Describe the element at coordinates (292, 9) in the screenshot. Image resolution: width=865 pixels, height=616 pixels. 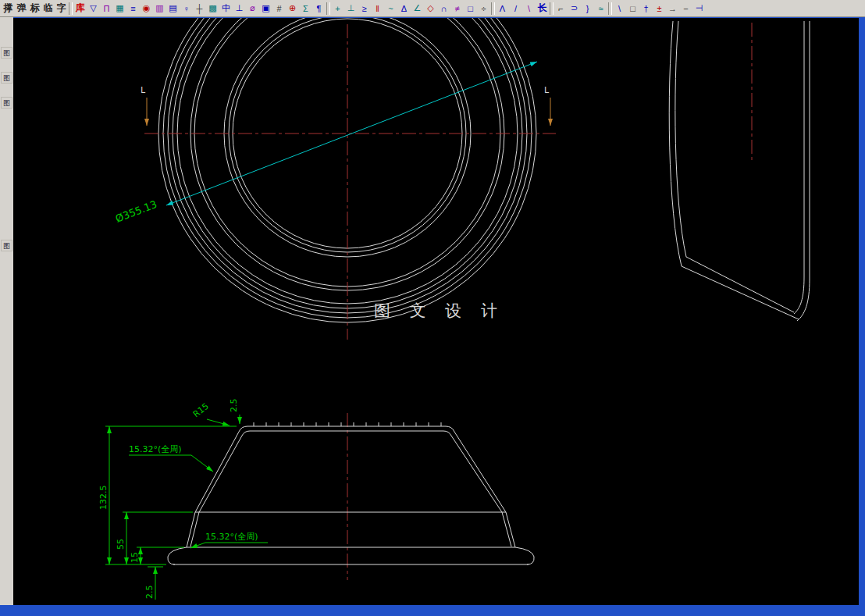
I see `toolbar-tool-icon: ⊕` at that location.